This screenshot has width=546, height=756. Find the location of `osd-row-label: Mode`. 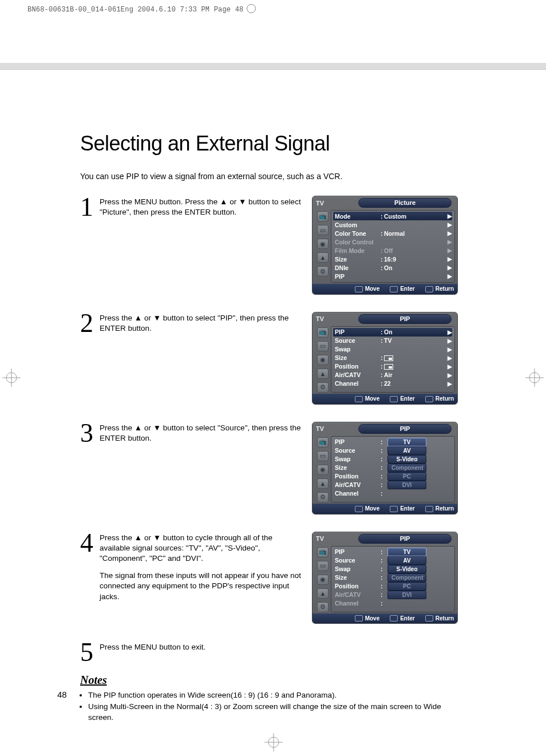

osd-row-label: Mode is located at coordinates (358, 216).